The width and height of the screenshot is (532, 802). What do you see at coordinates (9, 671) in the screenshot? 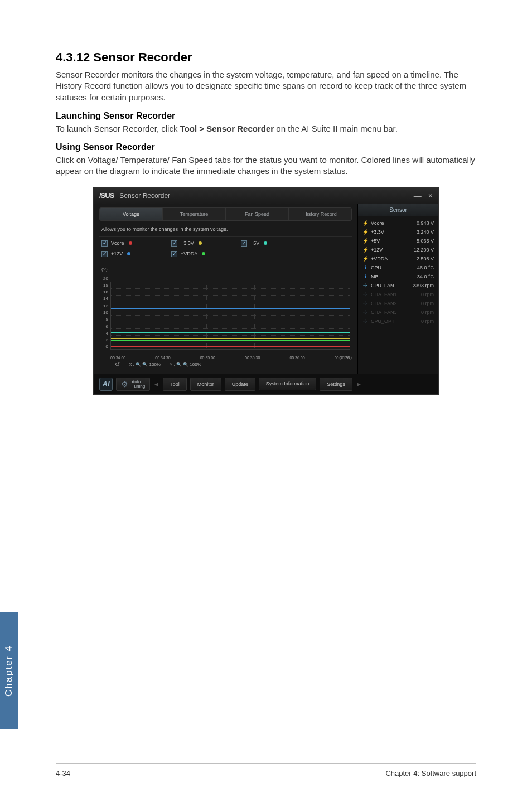
I see `chapter-side-tab: Chapter 4` at bounding box center [9, 671].